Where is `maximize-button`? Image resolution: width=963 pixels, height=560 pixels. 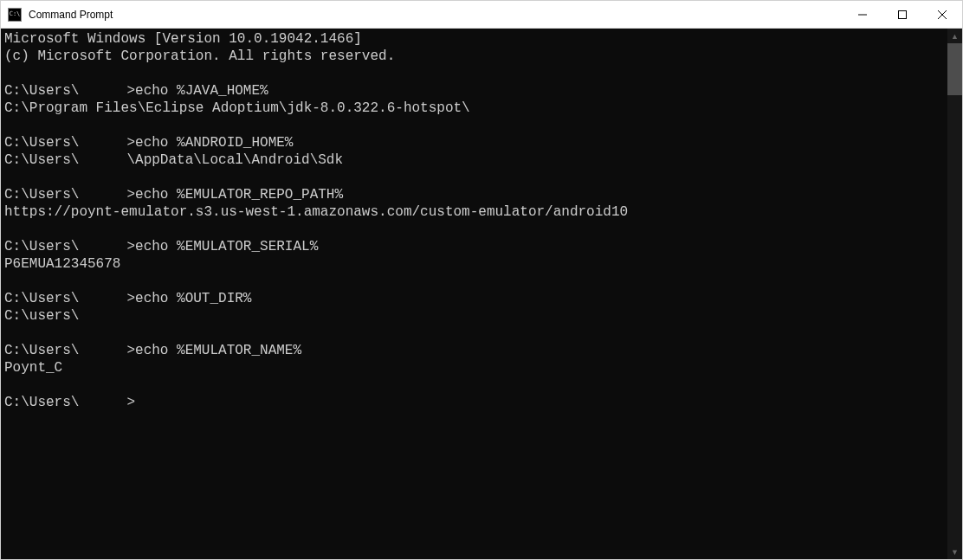
maximize-button is located at coordinates (902, 14).